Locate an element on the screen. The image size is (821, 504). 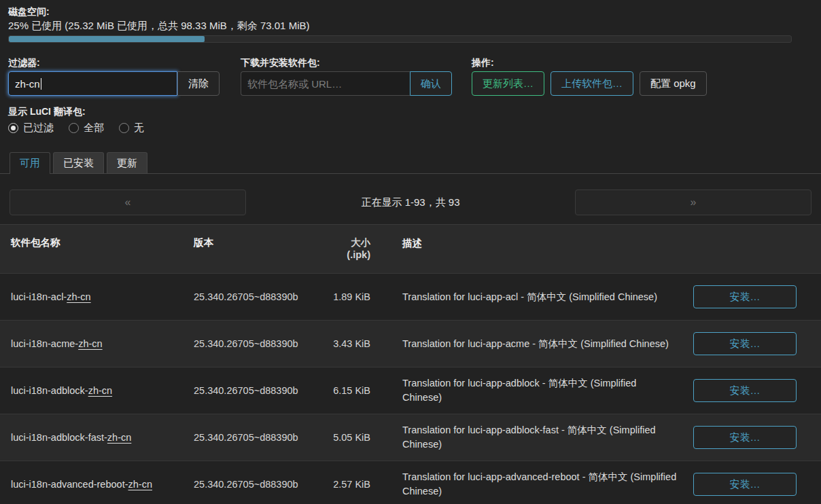
tab-updates: 更新 is located at coordinates (127, 163).